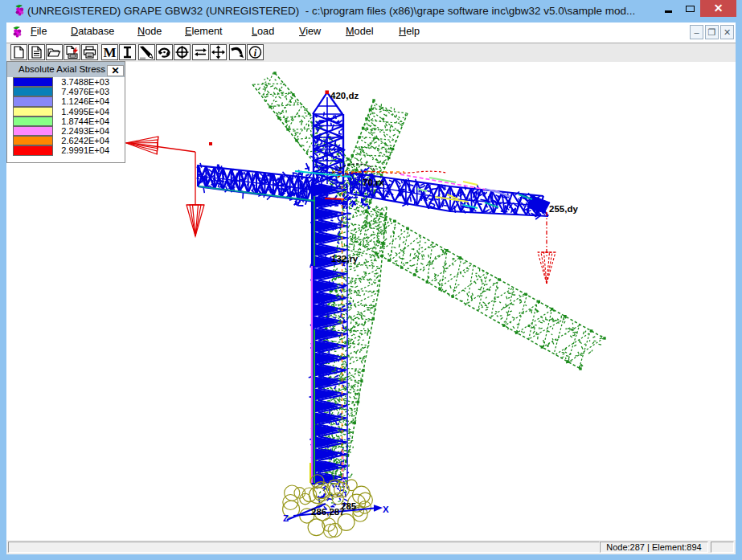 This screenshot has height=560, width=742. I want to click on svg-text: 70,rx, so click(373, 182).